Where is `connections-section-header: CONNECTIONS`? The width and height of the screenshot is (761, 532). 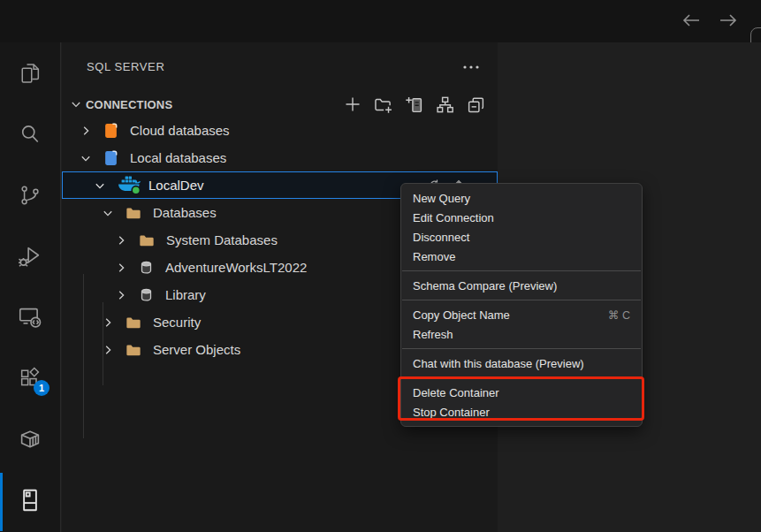
connections-section-header: CONNECTIONS is located at coordinates (279, 104).